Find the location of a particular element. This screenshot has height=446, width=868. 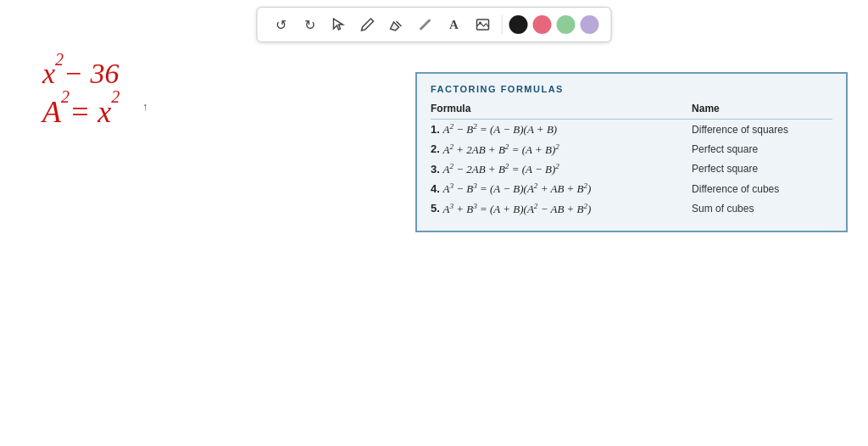

formula-row-4: 4. A3 − B3 = (A − B)(A2 + AB + B2)Differ… is located at coordinates (632, 188).